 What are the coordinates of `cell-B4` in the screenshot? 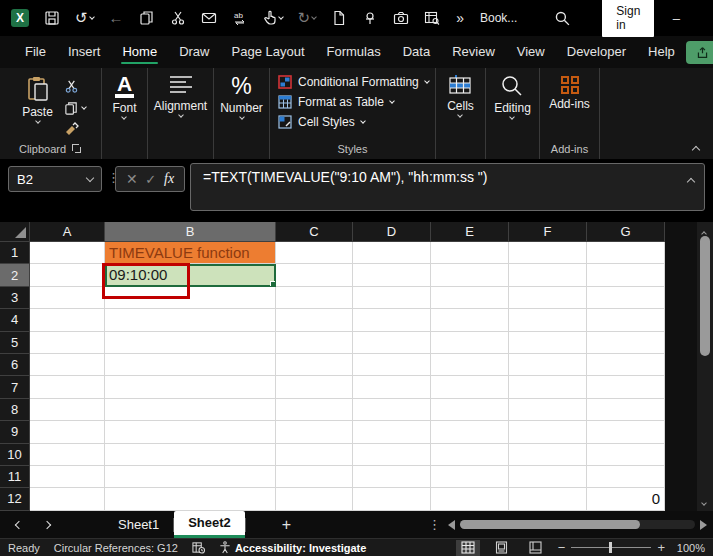 It's located at (190, 320).